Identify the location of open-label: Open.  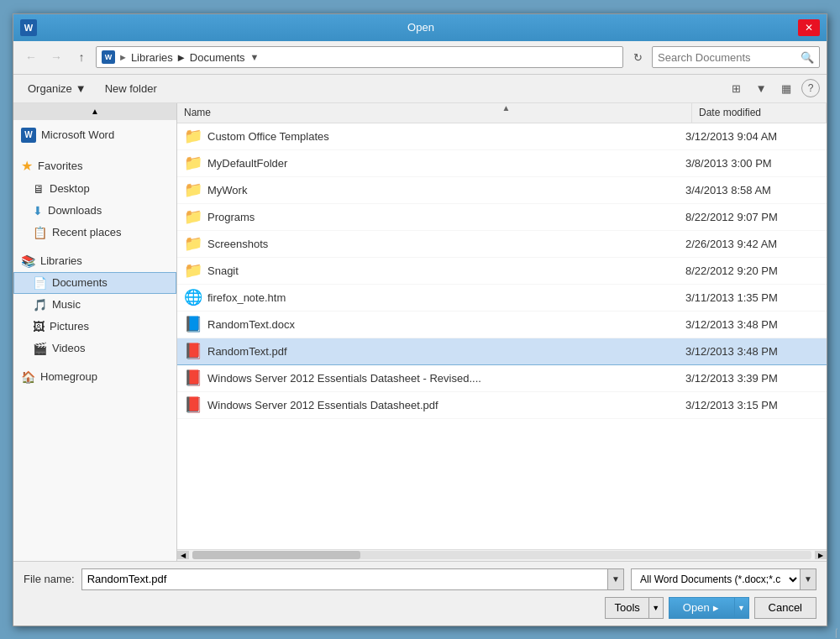
(696, 608).